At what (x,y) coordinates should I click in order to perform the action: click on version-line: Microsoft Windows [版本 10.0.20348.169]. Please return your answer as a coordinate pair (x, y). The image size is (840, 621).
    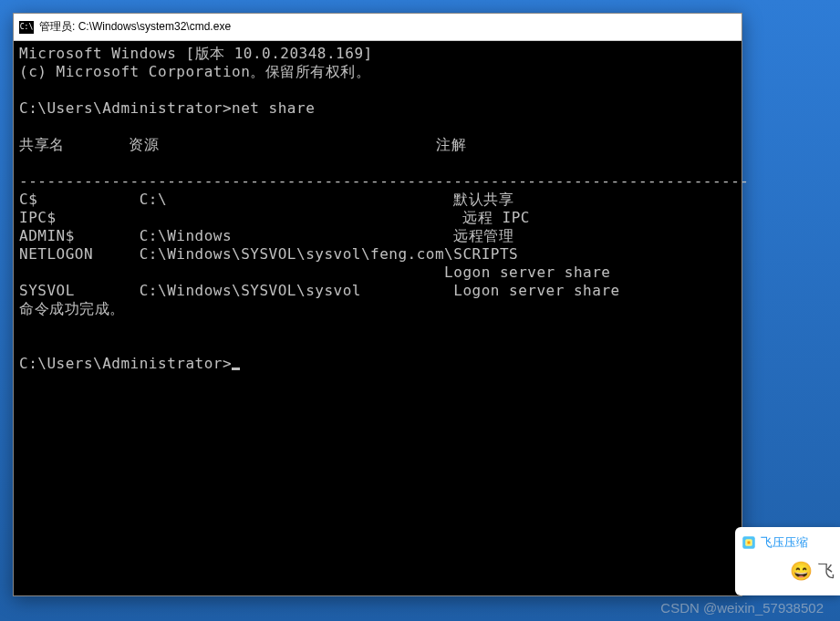
    Looking at the image, I should click on (196, 53).